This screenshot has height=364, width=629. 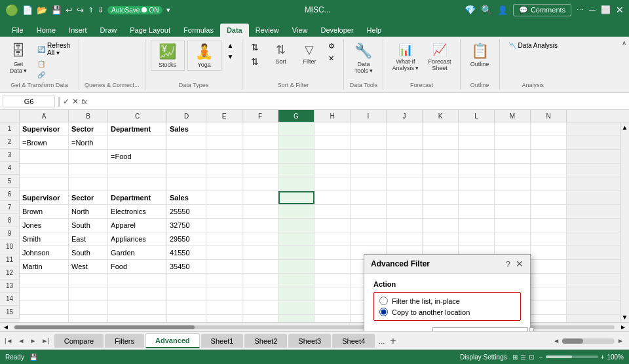 I want to click on undo-icon: ↩, so click(x=69, y=10).